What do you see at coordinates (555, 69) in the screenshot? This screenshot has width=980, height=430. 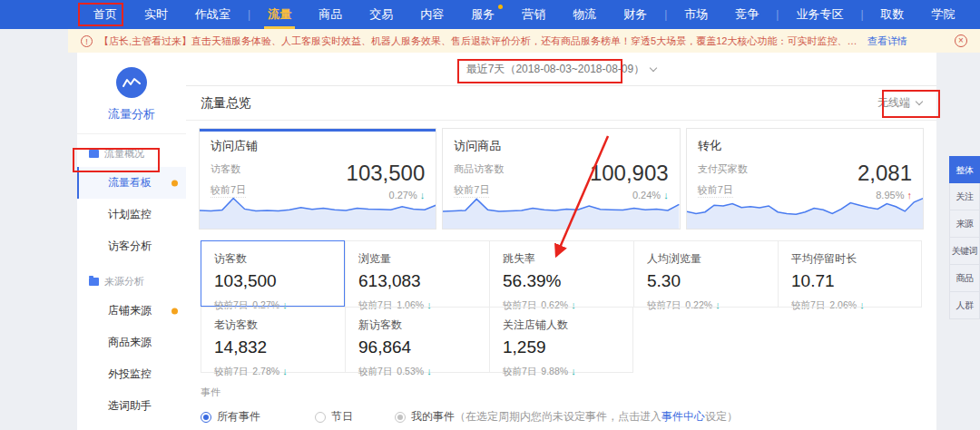 I see `date-range-selector: 最近7天（2018-08-03~2018-08-09）` at bounding box center [555, 69].